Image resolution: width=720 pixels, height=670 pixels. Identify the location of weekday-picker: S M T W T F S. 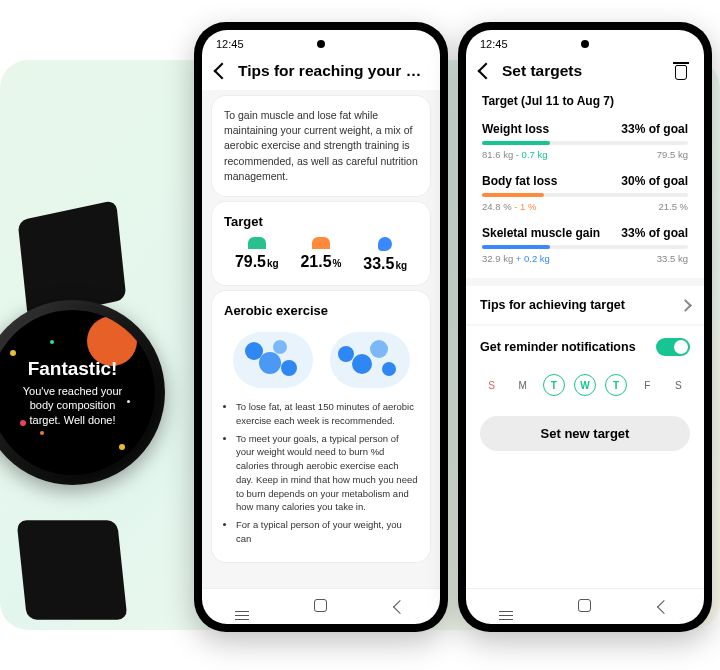
(585, 387).